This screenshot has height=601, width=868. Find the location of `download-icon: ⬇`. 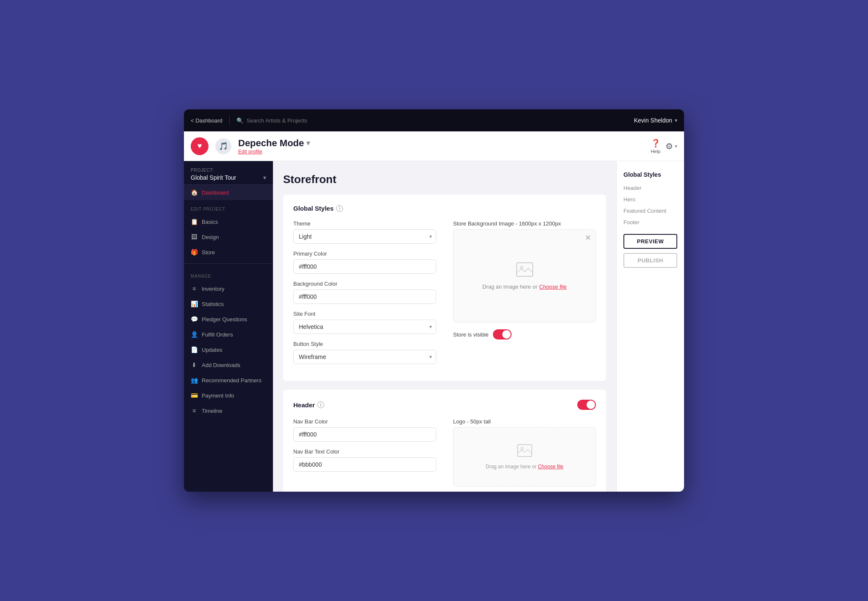

download-icon: ⬇ is located at coordinates (194, 365).